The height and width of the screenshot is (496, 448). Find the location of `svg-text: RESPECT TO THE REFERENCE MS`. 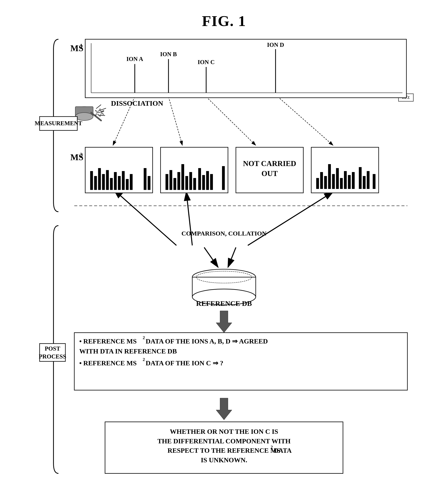

svg-text: RESPECT TO THE REFERENCE MS is located at coordinates (224, 450).